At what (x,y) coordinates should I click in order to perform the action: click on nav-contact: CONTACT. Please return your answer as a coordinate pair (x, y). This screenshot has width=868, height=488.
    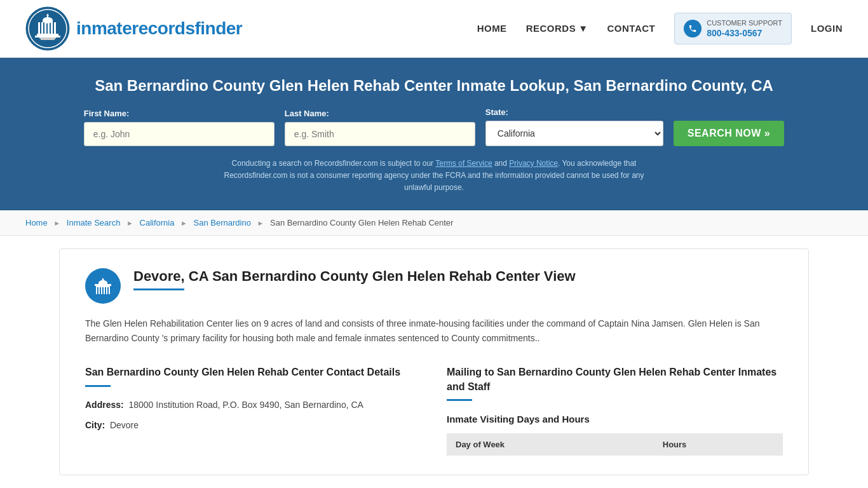
    Looking at the image, I should click on (632, 28).